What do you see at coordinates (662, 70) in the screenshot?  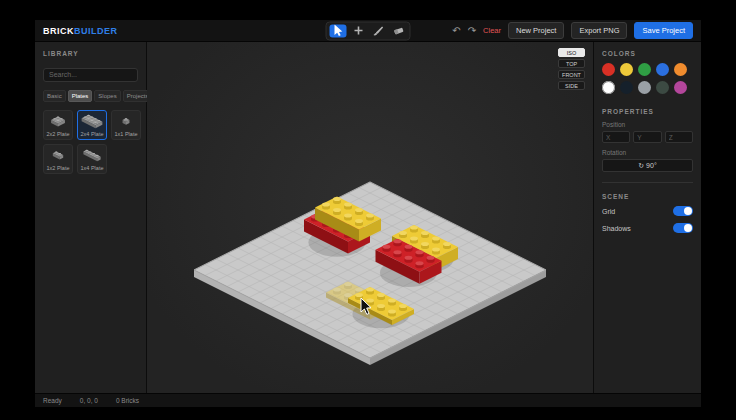 I see `color-swatch-blue` at bounding box center [662, 70].